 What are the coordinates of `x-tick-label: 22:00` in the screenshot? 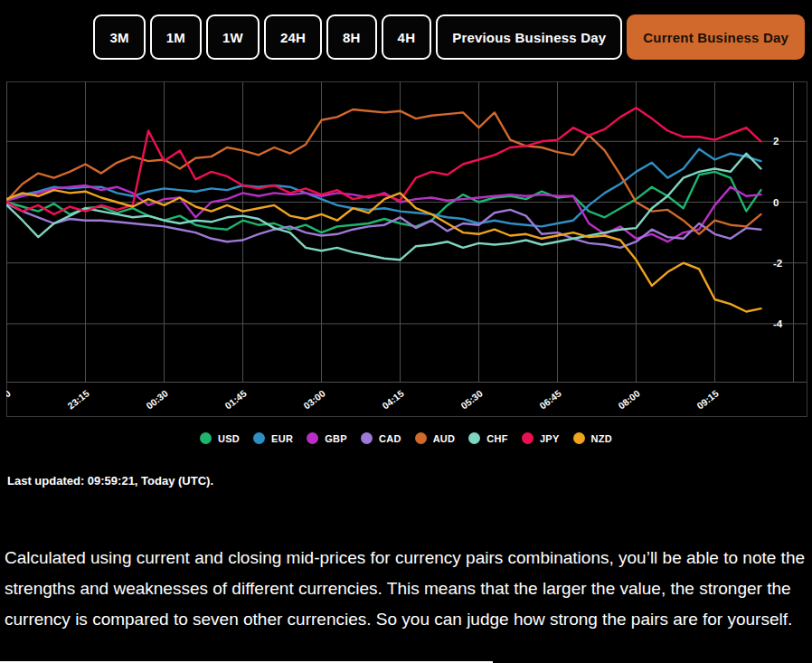 It's located at (9, 400).